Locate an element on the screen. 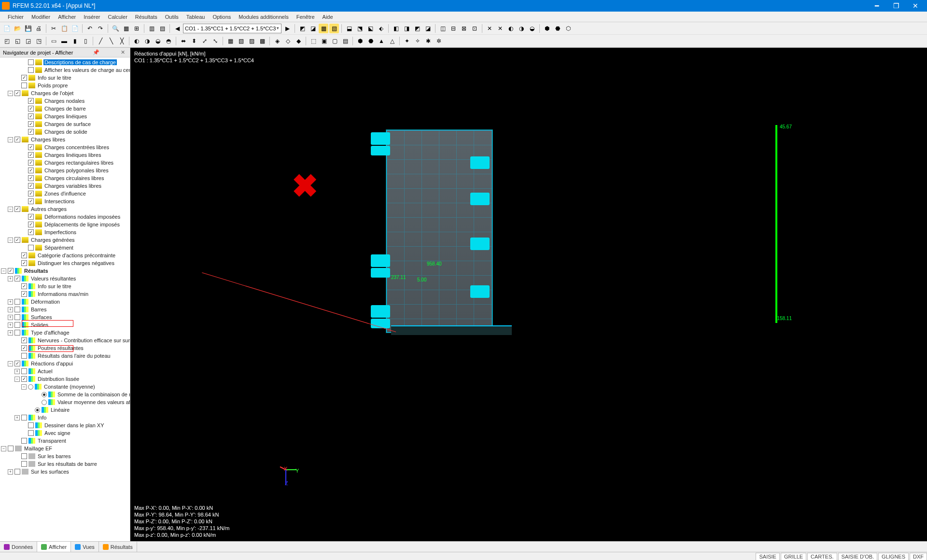  tree-item: Informations max/min is located at coordinates (65, 294).